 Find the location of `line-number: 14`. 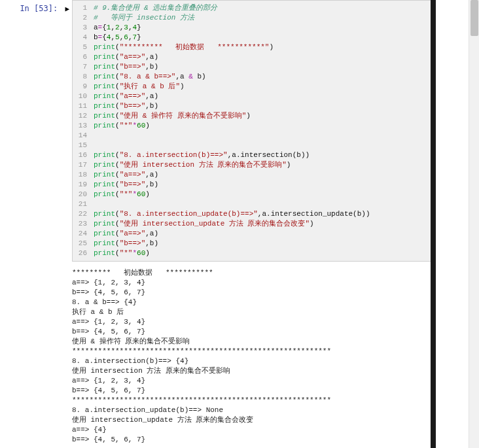

line-number: 14 is located at coordinates (80, 136).